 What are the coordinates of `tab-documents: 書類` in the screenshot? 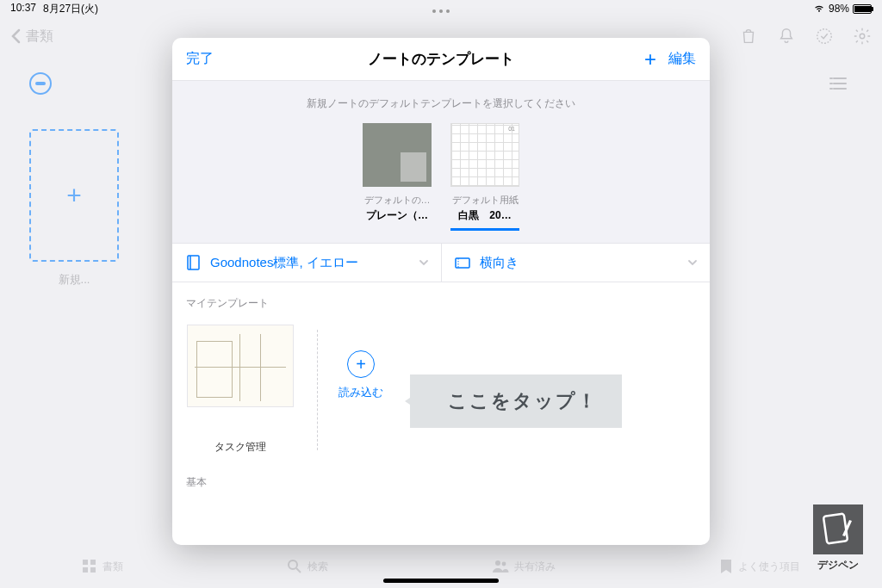 It's located at (102, 566).